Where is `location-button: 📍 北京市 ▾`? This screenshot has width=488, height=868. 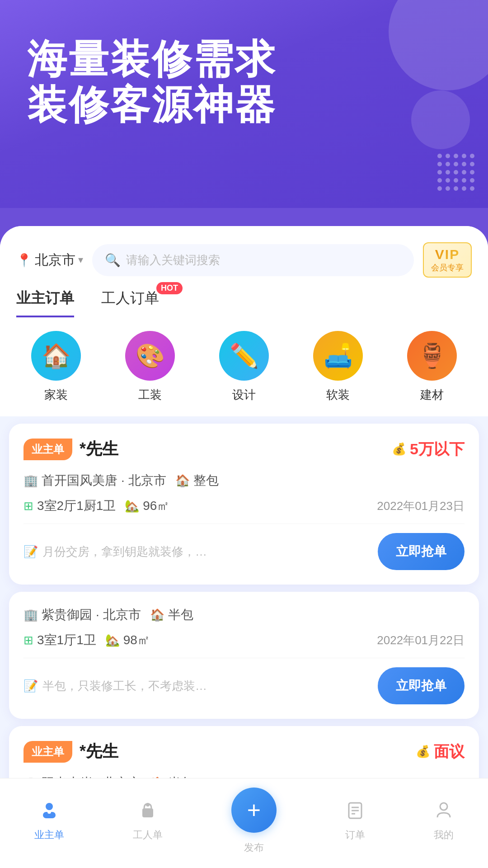
location-button: 📍 北京市 ▾ is located at coordinates (50, 260).